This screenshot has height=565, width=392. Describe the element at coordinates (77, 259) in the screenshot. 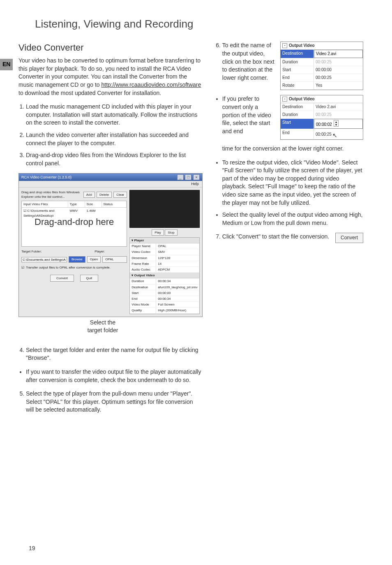

I see `browse-button: Browse` at that location.